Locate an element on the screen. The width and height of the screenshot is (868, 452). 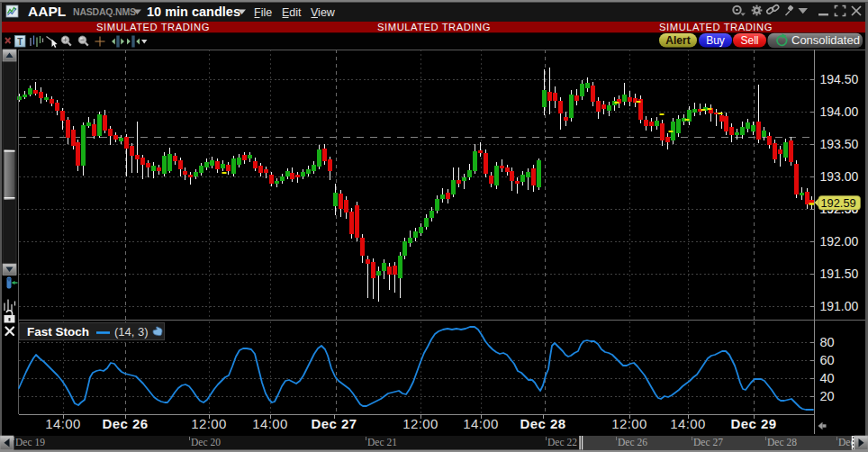
svg-text: Alert is located at coordinates (677, 41).